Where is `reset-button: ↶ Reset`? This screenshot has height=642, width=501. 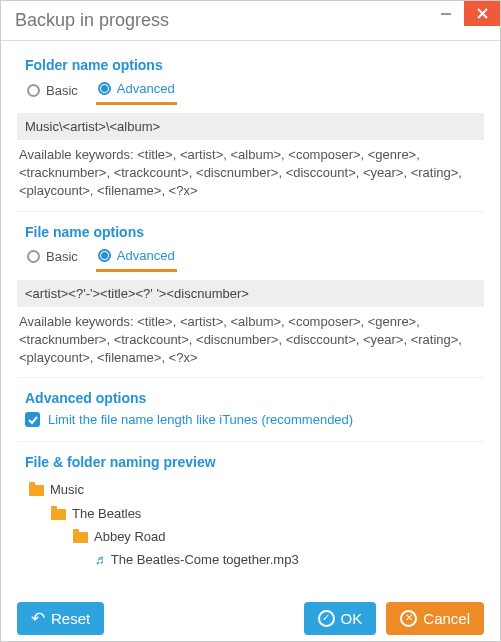
reset-button: ↶ Reset is located at coordinates (60, 618).